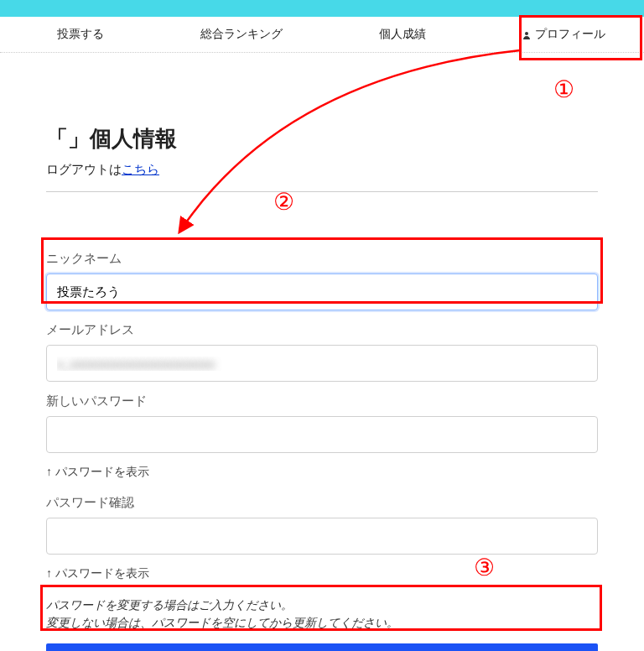 This screenshot has width=644, height=651. I want to click on email-label: メールアドレス, so click(322, 331).